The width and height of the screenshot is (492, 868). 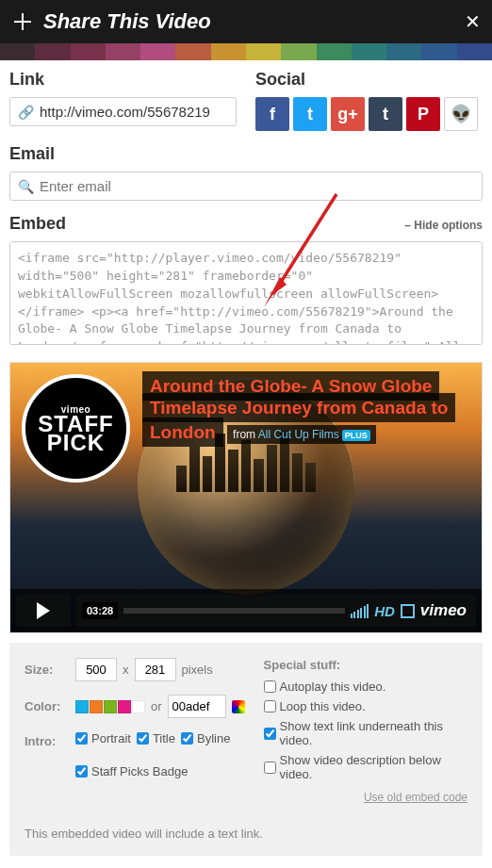 I want to click on social-label: Social, so click(x=369, y=79).